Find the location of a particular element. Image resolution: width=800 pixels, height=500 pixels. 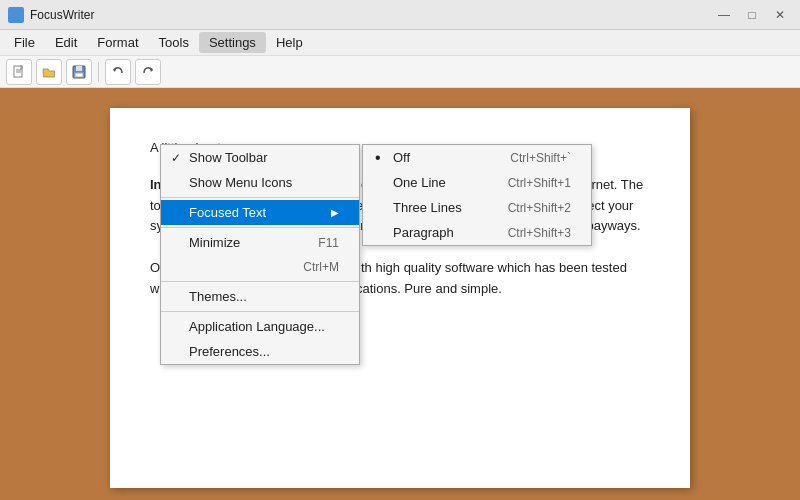

menu-tools: Tools is located at coordinates (174, 42).